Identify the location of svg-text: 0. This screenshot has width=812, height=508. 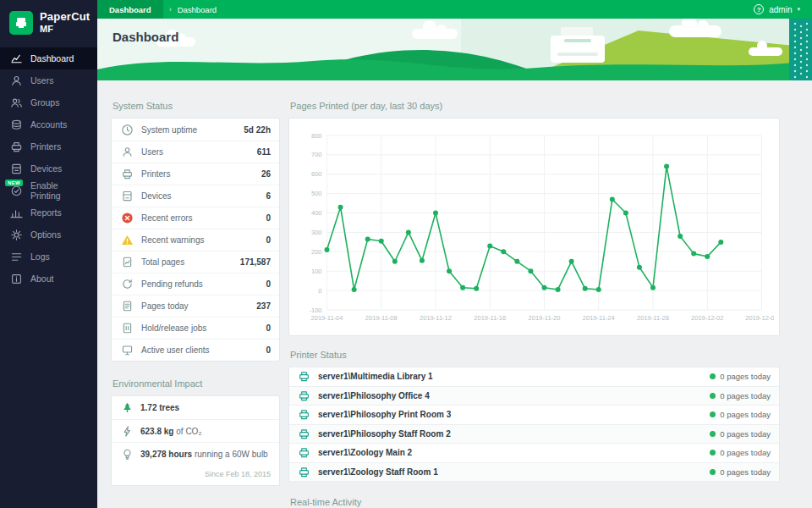
(320, 291).